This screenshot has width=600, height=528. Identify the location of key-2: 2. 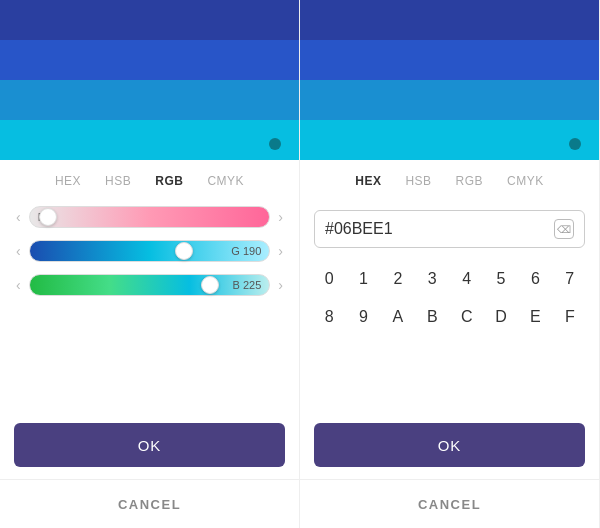
(398, 279).